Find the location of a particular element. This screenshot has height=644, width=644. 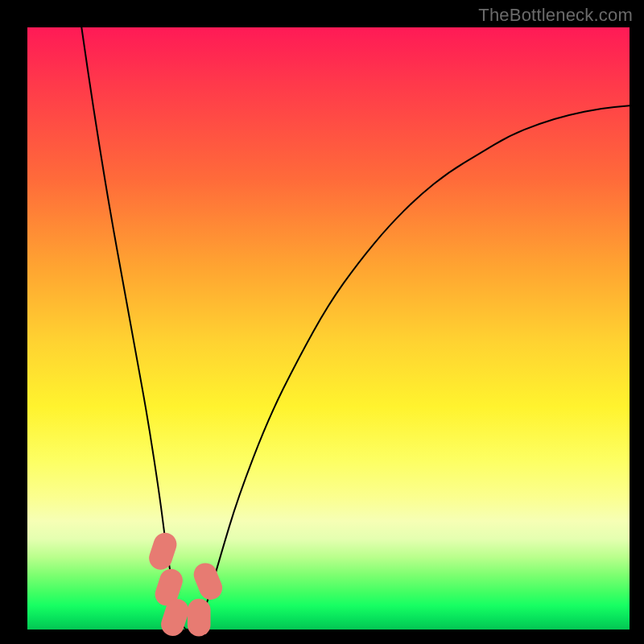

watermark-text: TheBottleneck.com is located at coordinates (555, 15).